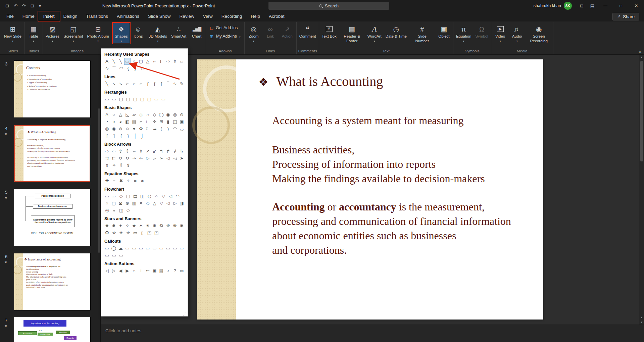 The height and width of the screenshot is (342, 644). What do you see at coordinates (158, 33) in the screenshot?
I see `3d-models-button: ◭3D Models▾` at bounding box center [158, 33].